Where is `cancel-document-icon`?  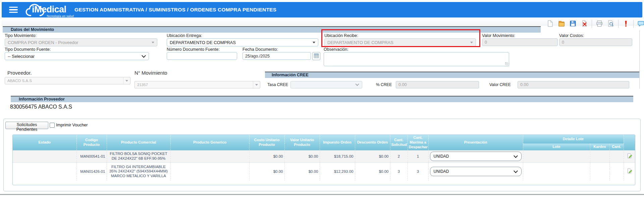
cancel-document-icon is located at coordinates (584, 24).